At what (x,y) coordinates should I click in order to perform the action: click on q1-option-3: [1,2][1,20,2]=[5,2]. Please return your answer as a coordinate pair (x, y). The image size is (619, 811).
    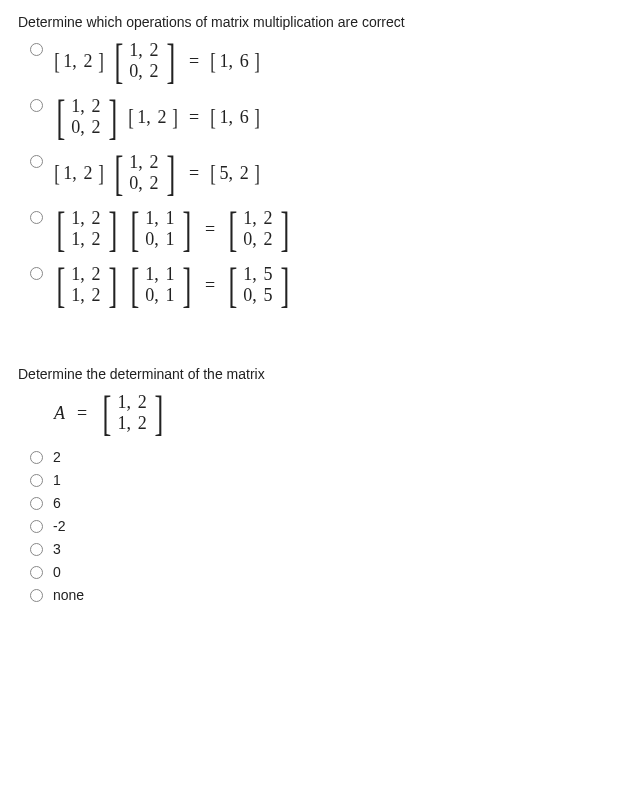
    Looking at the image, I should click on (316, 173).